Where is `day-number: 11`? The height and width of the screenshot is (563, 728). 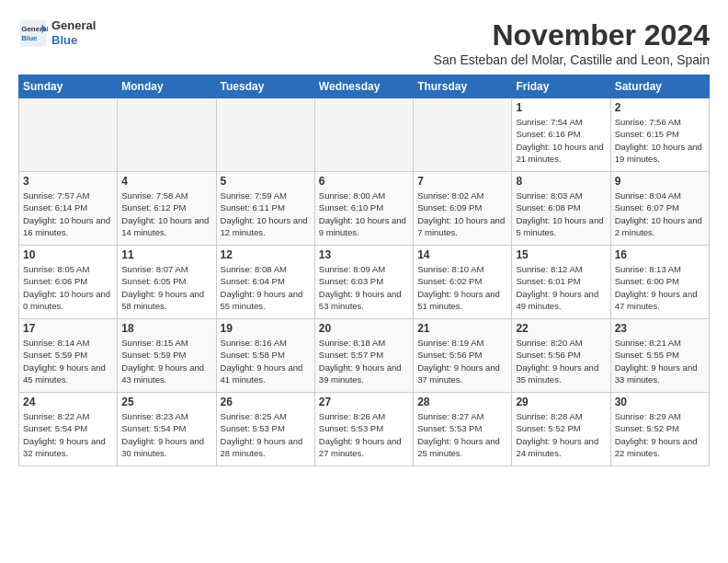 day-number: 11 is located at coordinates (166, 255).